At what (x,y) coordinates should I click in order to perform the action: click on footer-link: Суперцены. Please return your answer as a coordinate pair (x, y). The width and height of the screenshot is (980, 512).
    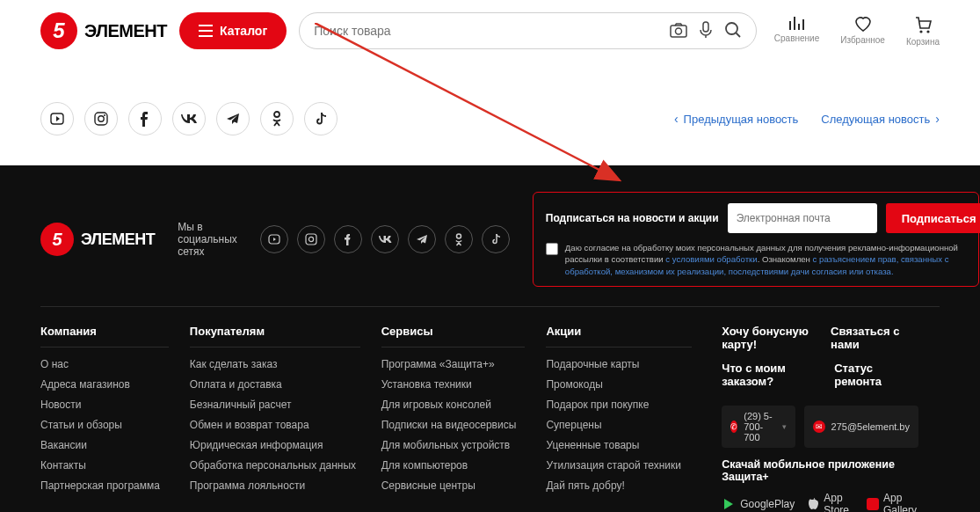
    Looking at the image, I should click on (619, 425).